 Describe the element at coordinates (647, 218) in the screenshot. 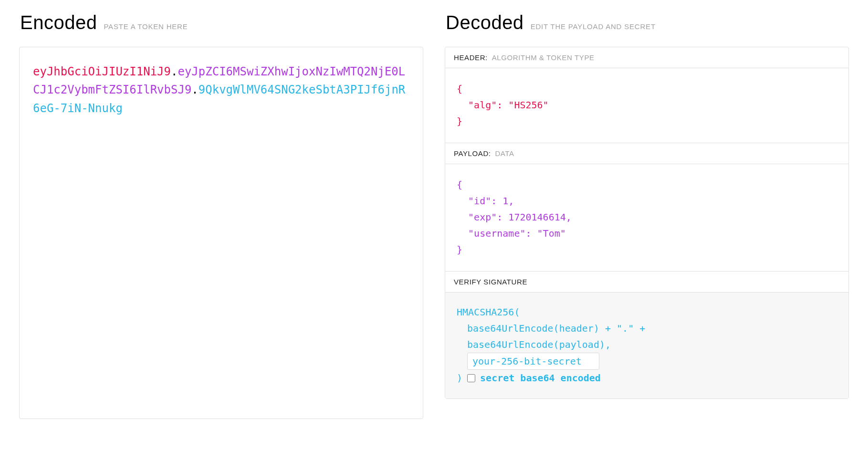

I see `decoded-payload-editor: { "id": 1, "exp": 1720146614, "username"…` at that location.